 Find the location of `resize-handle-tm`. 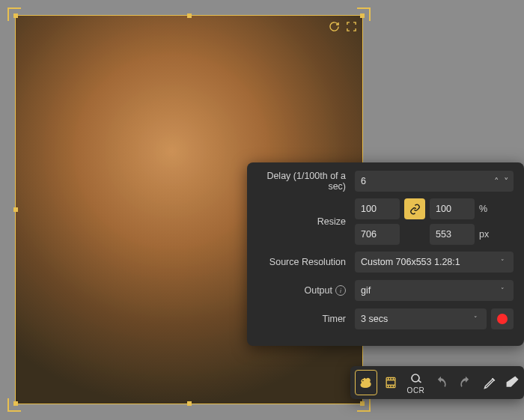

resize-handle-tm is located at coordinates (189, 16).